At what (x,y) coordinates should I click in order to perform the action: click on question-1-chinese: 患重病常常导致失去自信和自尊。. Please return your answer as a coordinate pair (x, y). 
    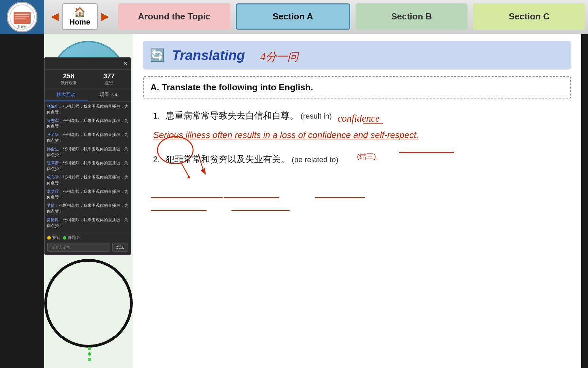
    Looking at the image, I should click on (232, 116).